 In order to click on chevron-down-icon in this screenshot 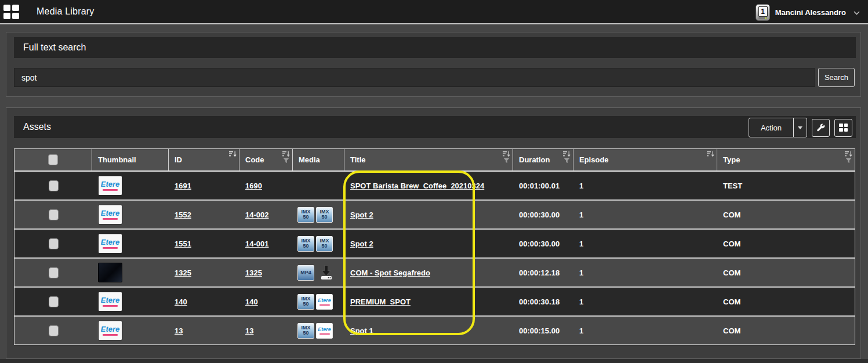, I will do `click(857, 12)`.